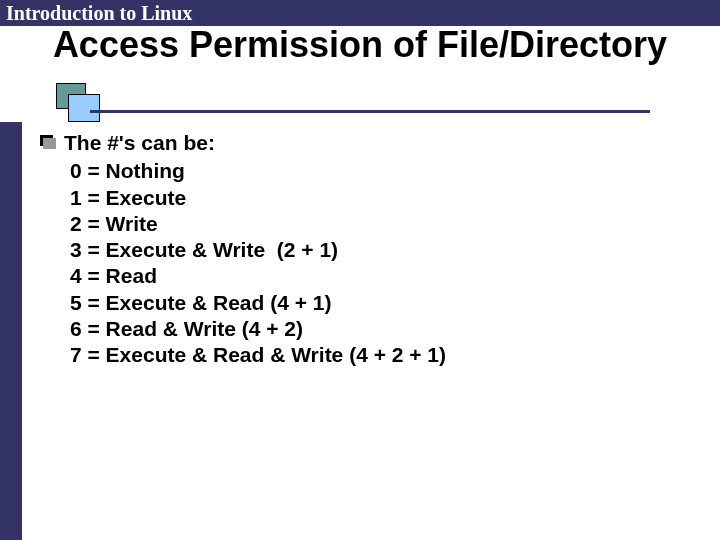  What do you see at coordinates (375, 303) in the screenshot?
I see `permission-line: 5 = Execute & Read (4 + 1)` at bounding box center [375, 303].